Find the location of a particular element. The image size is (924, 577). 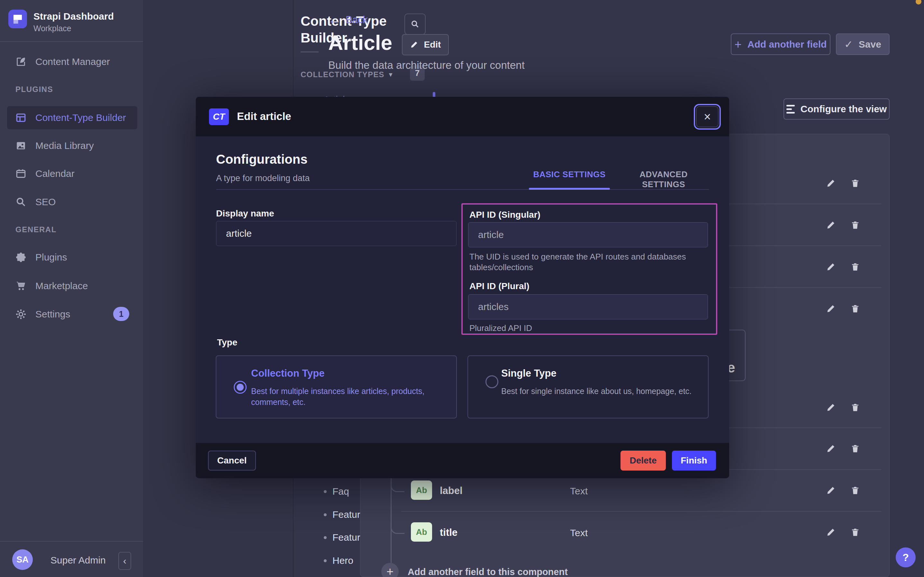

calendar-icon is located at coordinates (21, 174).